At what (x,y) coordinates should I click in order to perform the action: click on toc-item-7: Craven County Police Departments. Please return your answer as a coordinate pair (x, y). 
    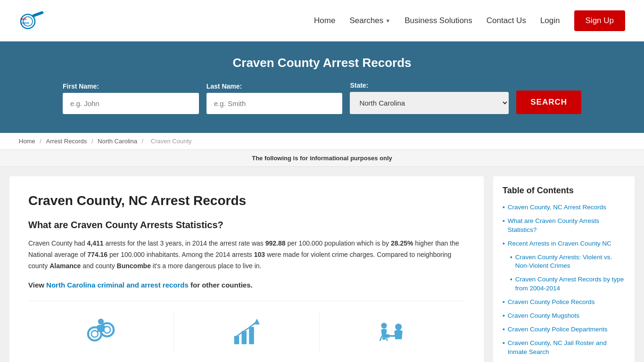
    Looking at the image, I should click on (564, 330).